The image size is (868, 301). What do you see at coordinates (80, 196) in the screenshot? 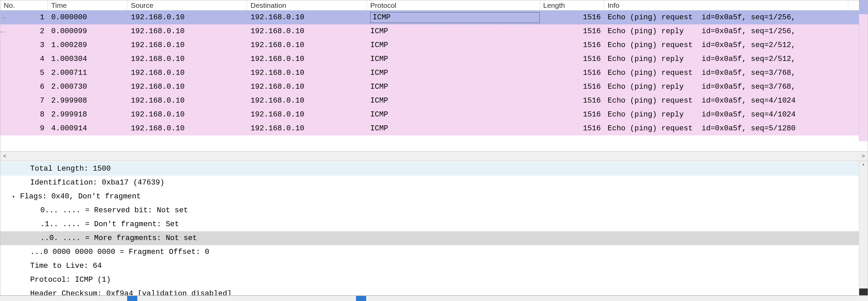
I see `detail-flags-label: Flags: 0x40, Don't fragment` at bounding box center [80, 196].